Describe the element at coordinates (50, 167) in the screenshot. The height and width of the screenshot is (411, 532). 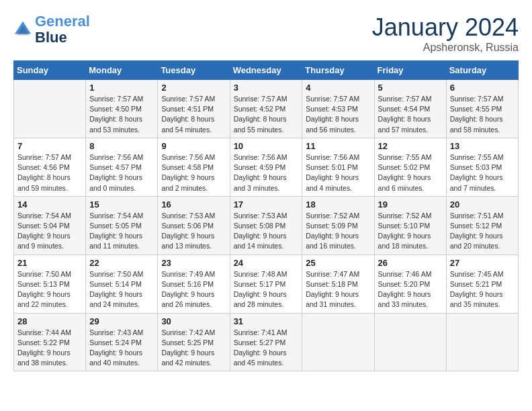
I see `day-cell: 7Sunrise: 7:57 AMSunset: 4:56 PMDaylight…` at that location.